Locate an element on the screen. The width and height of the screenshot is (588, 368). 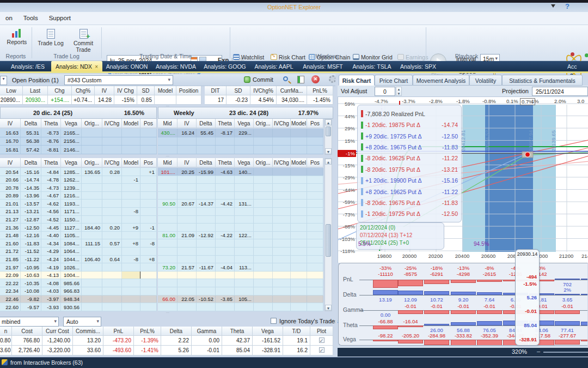
cell: 1026... is located at coordinates (71, 267).